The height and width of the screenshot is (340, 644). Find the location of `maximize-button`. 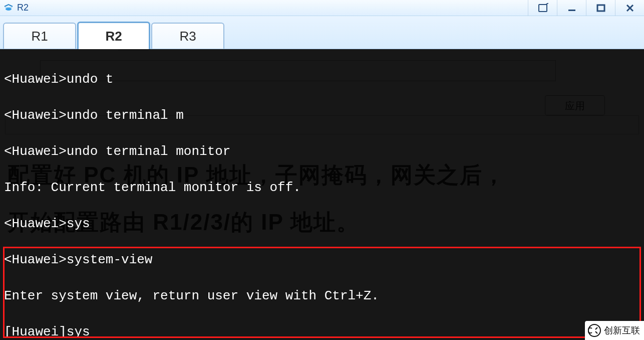

maximize-button is located at coordinates (600, 8).